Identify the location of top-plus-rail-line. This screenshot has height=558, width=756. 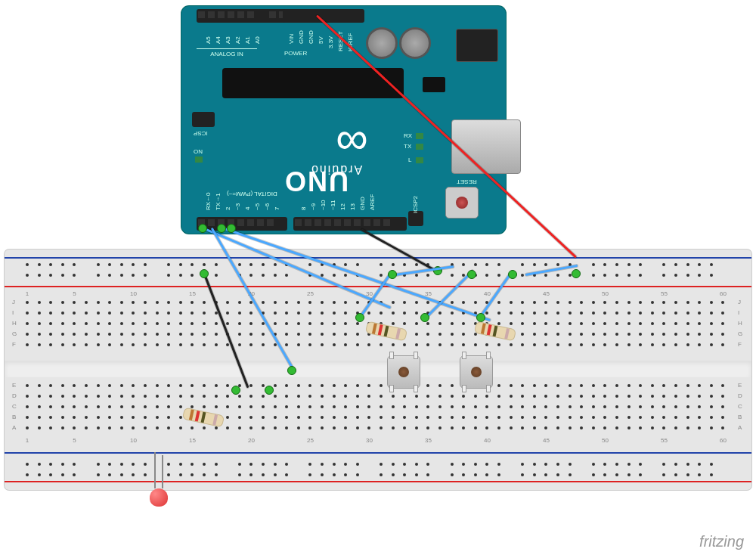
(378, 287).